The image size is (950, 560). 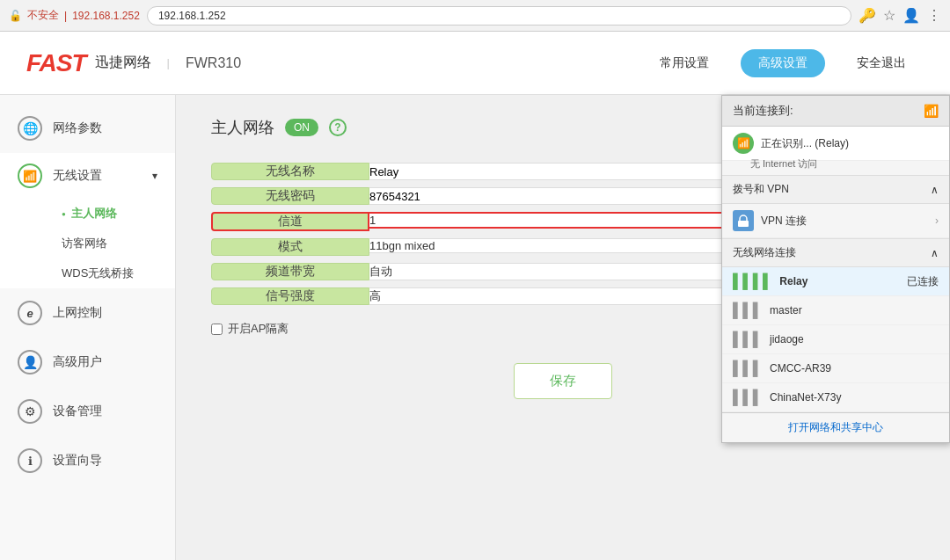 I want to click on wifi-panel-title: 当前连接到:, so click(x=764, y=111).